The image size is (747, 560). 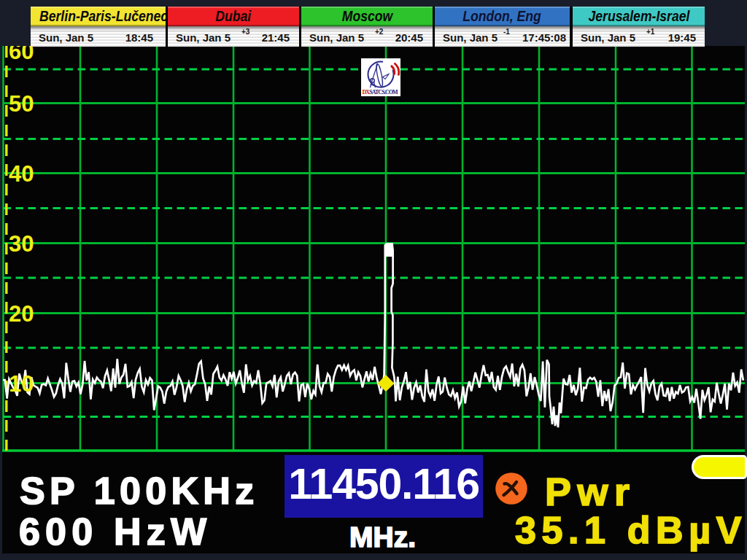 What do you see at coordinates (21, 244) in the screenshot?
I see `svg-text: 30` at bounding box center [21, 244].